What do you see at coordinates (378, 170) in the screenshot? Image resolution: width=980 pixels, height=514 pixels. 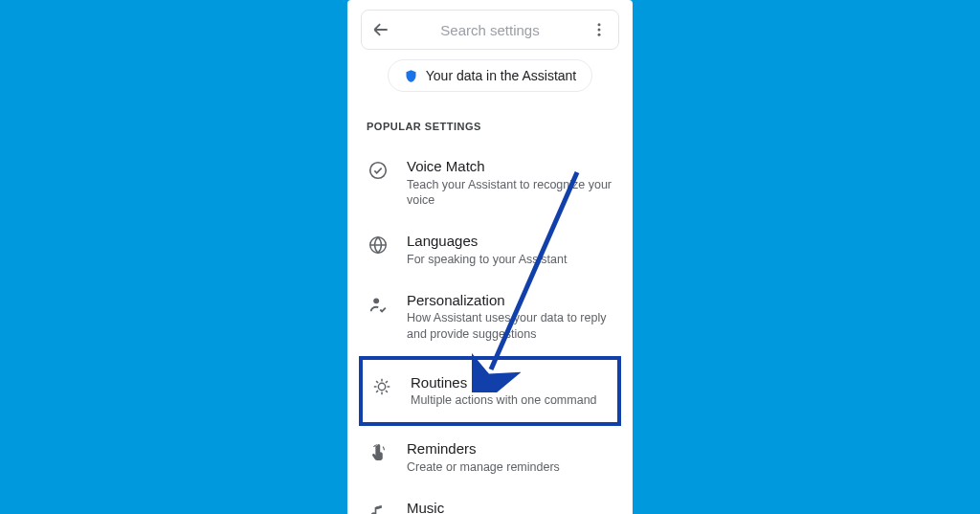 I see `voice-match-check-icon` at bounding box center [378, 170].